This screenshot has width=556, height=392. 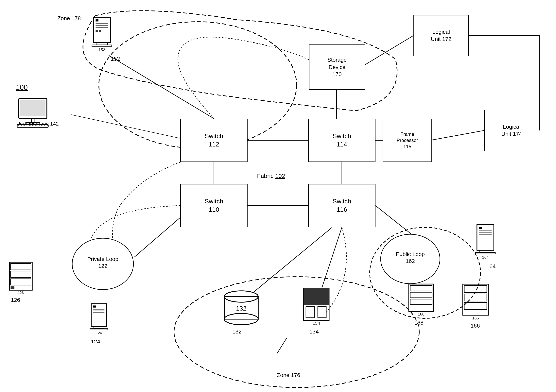 What do you see at coordinates (214, 140) in the screenshot?
I see `switch-112-label: Switch112` at bounding box center [214, 140].